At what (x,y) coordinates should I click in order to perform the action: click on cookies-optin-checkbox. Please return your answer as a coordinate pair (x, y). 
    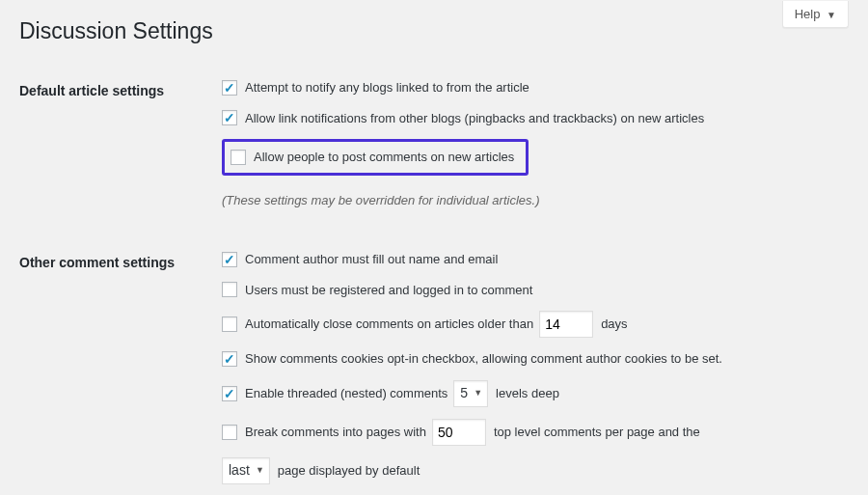
    Looking at the image, I should click on (230, 359).